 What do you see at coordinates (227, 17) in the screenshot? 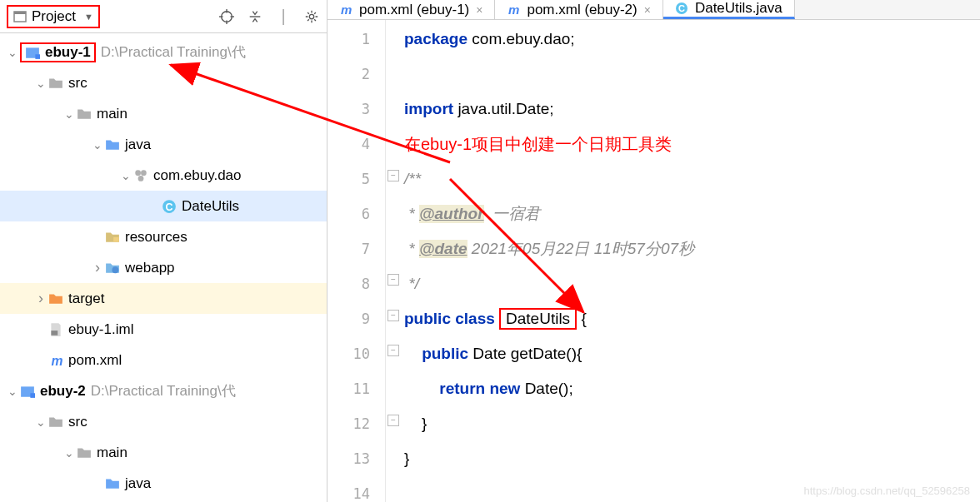
I see `target-icon` at bounding box center [227, 17].